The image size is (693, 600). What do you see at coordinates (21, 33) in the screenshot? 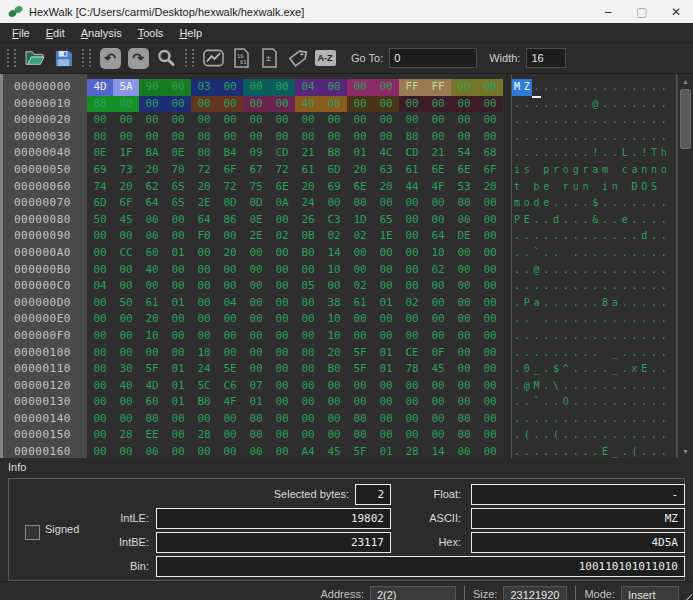
I see `menu-file: File` at bounding box center [21, 33].